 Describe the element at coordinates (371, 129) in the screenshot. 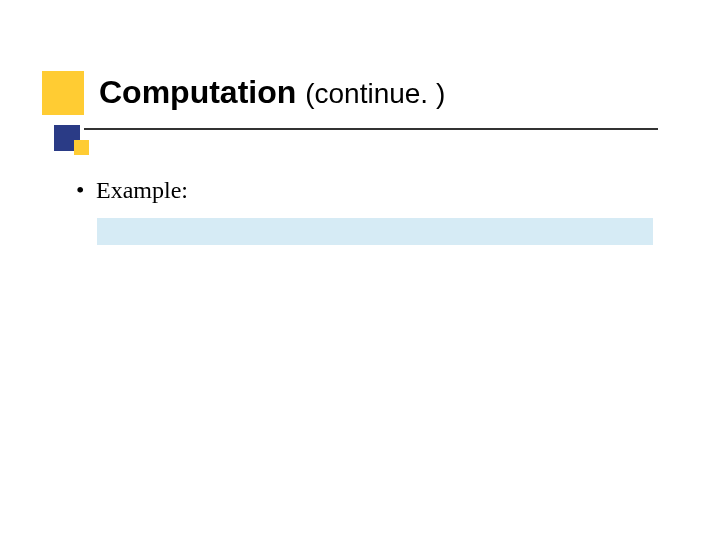

I see `title-underline` at that location.